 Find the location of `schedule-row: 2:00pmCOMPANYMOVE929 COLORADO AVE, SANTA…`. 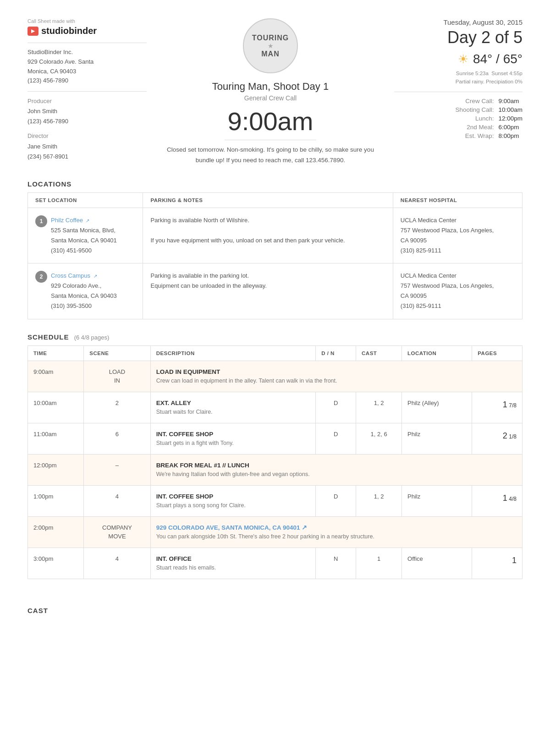

schedule-row: 2:00pmCOMPANYMOVE929 COLORADO AVE, SANTA… is located at coordinates (275, 532).